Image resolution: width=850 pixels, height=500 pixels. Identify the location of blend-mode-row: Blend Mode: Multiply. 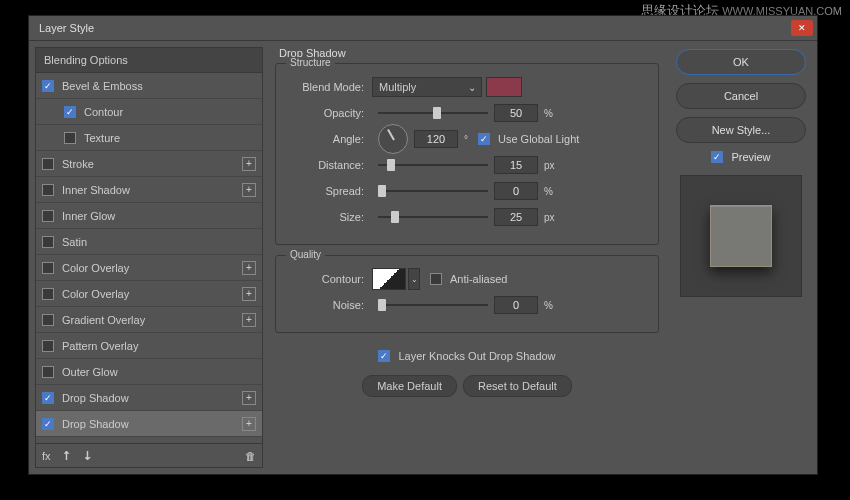
(467, 87).